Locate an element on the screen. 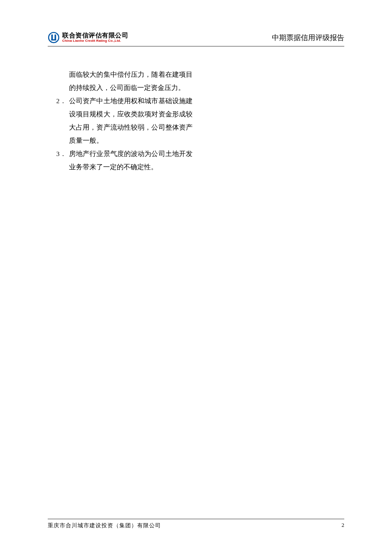 The image size is (392, 555). footer-company: 重庆市合川城市建设投资（集团）有限公司 is located at coordinates (104, 526).